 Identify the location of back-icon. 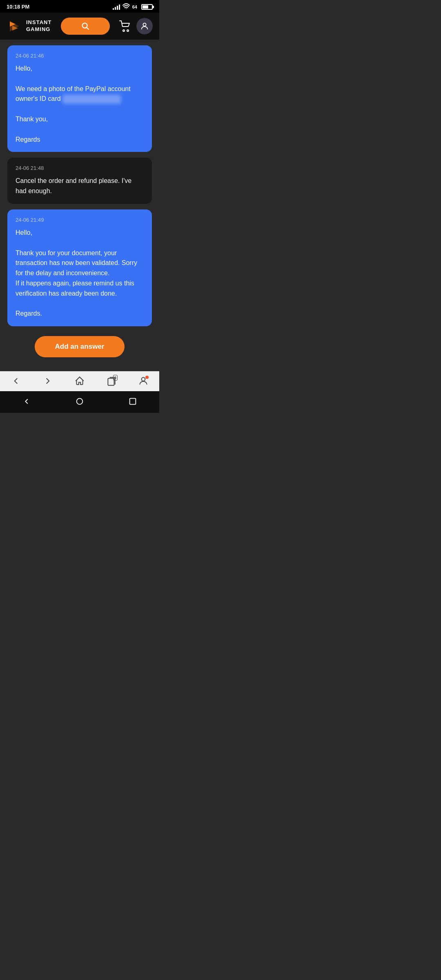
(16, 381).